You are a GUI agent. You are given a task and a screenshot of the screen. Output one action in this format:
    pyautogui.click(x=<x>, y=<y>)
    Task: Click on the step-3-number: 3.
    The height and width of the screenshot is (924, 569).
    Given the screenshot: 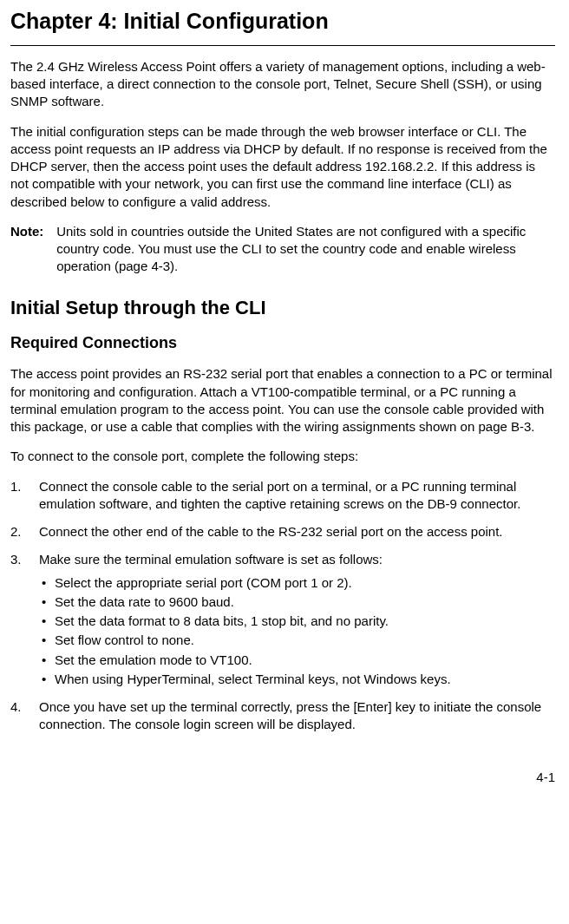 What is the action you would take?
    pyautogui.click(x=16, y=560)
    